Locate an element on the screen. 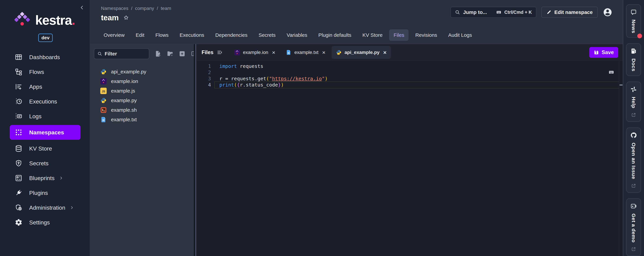 This screenshot has width=644, height=256. sidebar-collapse-icon is located at coordinates (82, 8).